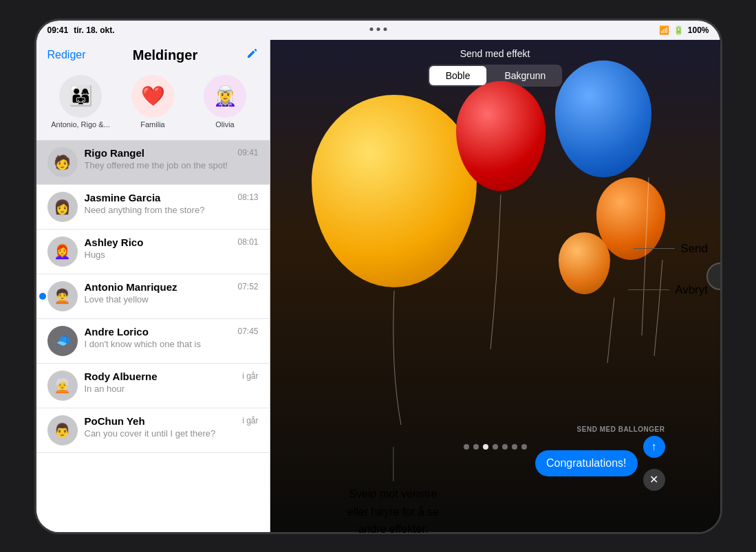  Describe the element at coordinates (121, 377) in the screenshot. I see `conv-name-rody: Rody Albuerne` at that location.